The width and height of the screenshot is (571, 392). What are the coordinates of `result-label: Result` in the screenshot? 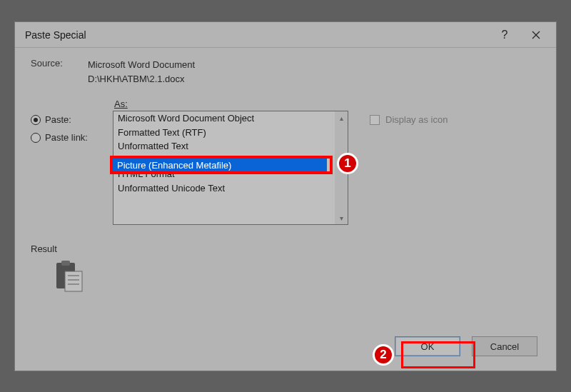 It's located at (286, 248).